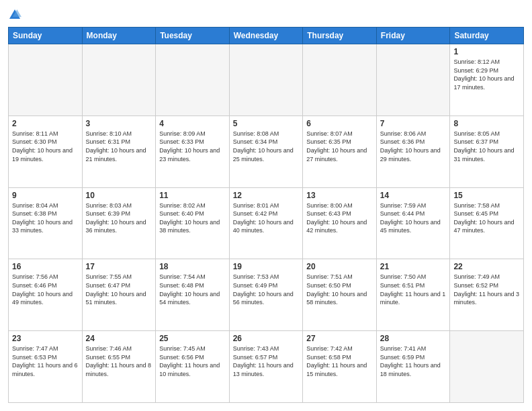 This screenshot has width=532, height=411. I want to click on day-info: Sunrise: 7:59 AM Sunset: 6:44 PM Dayligh…, so click(414, 218).